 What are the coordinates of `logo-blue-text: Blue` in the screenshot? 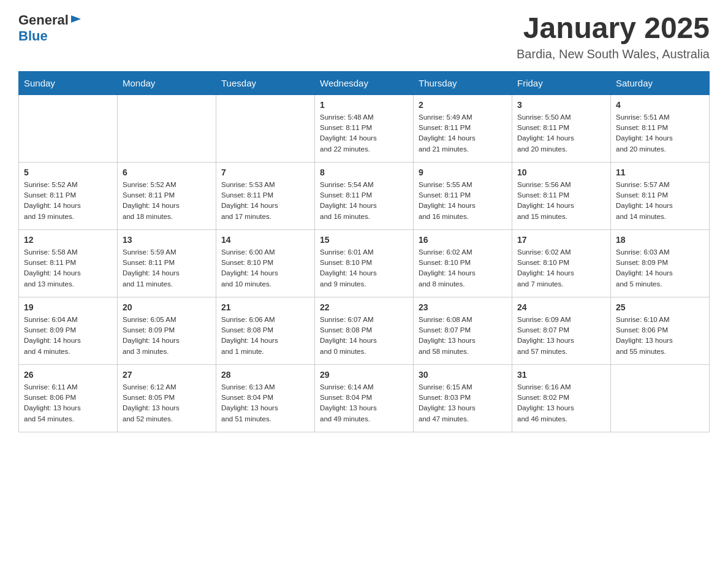 It's located at (33, 36).